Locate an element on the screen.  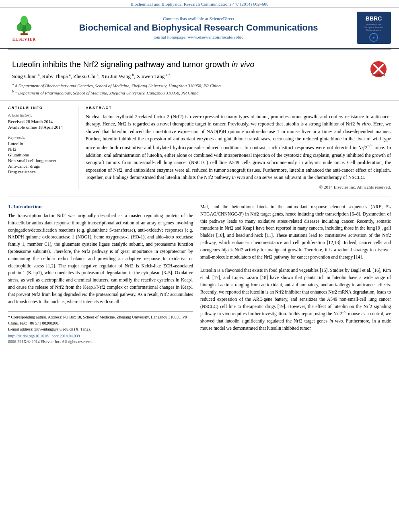
doi-link: http://dx.doi.org/10.1016/j.bbrc.2014.04… is located at coordinates (101, 336).